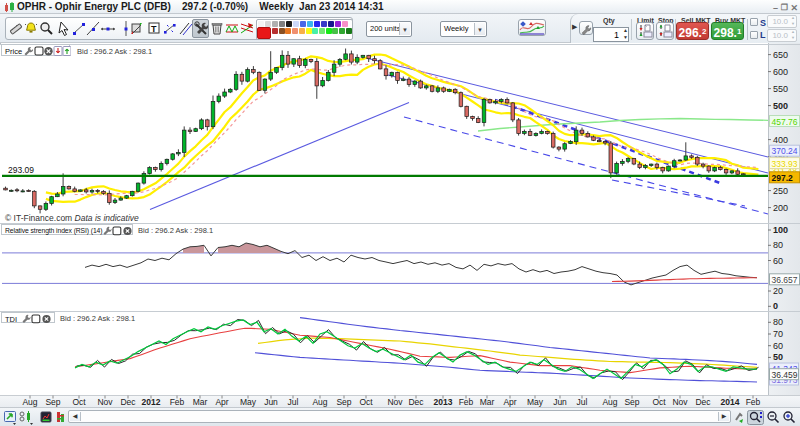  I want to click on svg-text: 370.24, so click(785, 151).